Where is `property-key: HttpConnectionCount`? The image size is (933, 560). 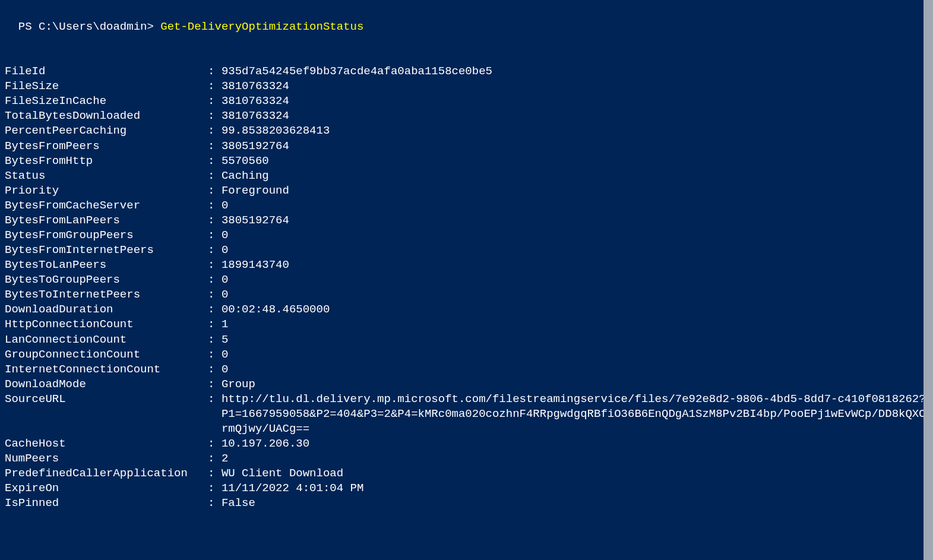 property-key: HttpConnectionCount is located at coordinates (103, 324).